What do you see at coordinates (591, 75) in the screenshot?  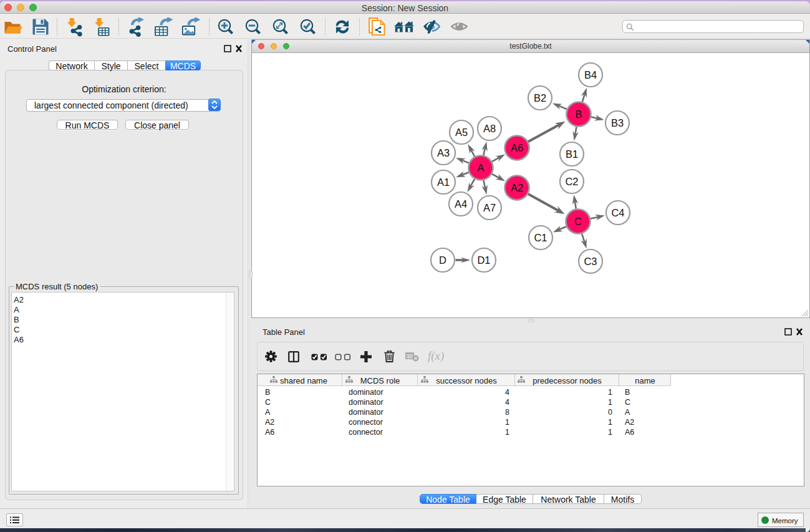 I see `svg-text: B4` at bounding box center [591, 75].